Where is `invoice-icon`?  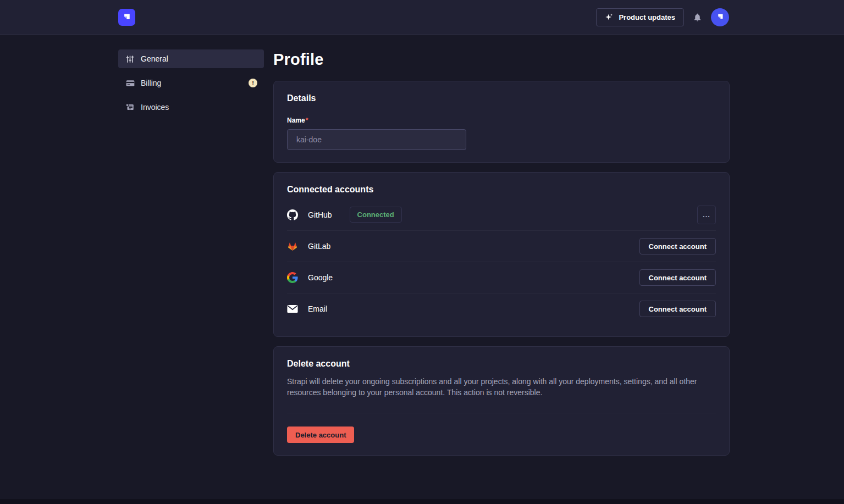 invoice-icon is located at coordinates (131, 107).